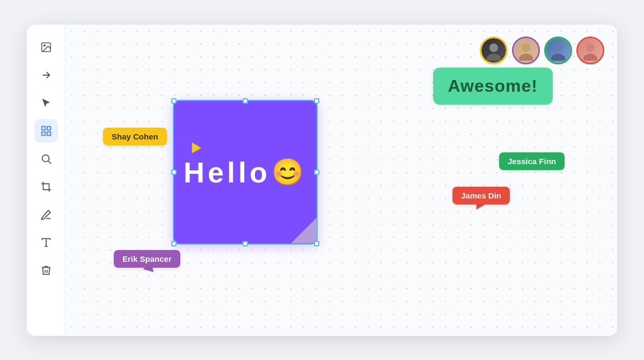  I want to click on toolbar-sidebar, so click(46, 180).